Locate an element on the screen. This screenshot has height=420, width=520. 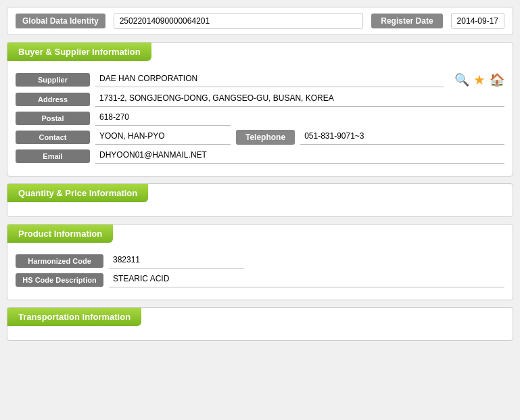
star-icon: ★ is located at coordinates (479, 80).